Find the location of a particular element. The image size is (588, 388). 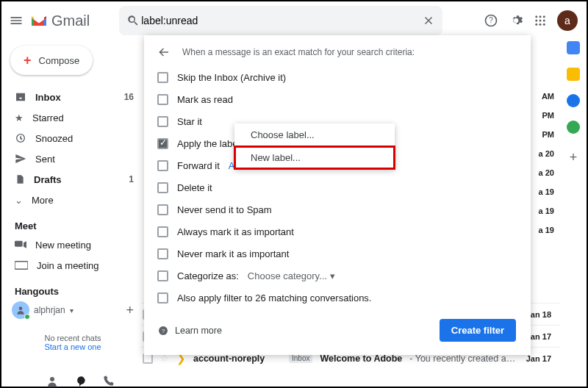

filter-option-never-important: Never mark it as important is located at coordinates (337, 254).